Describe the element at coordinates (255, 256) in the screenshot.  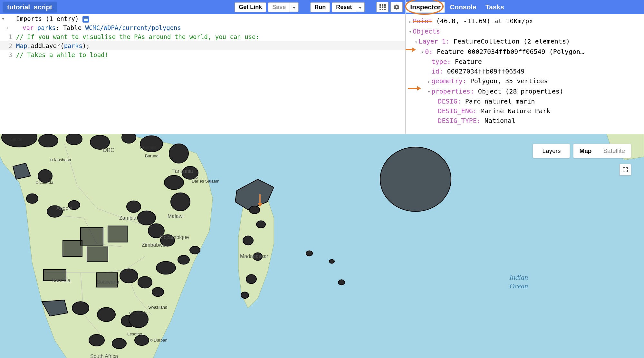
I see `label-madagascar: Madagascar` at that location.